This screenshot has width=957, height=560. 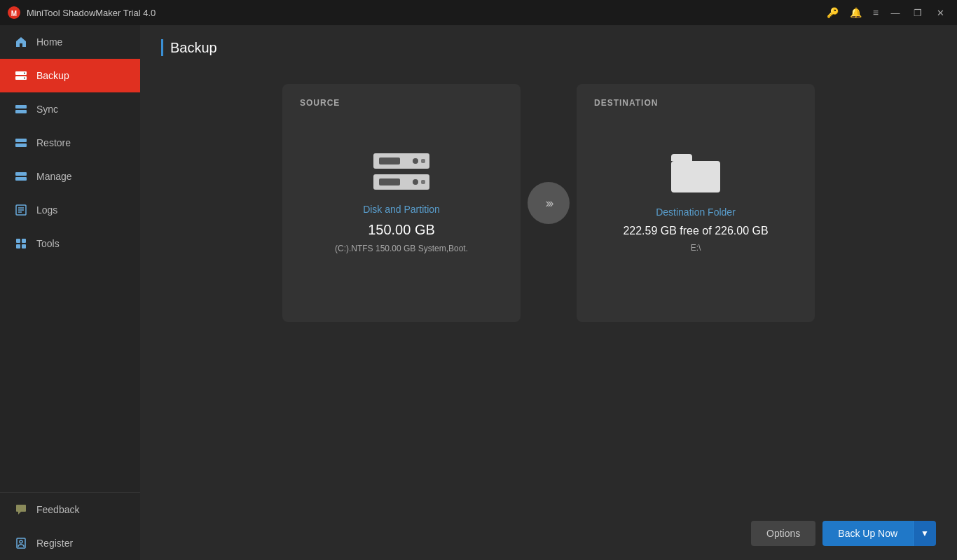 I want to click on destination-path: E:\, so click(x=696, y=248).